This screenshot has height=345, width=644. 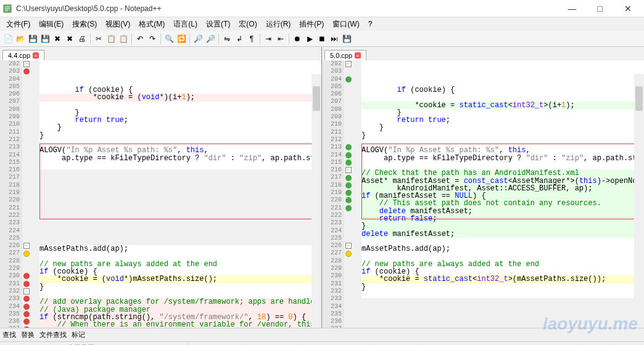 I want to click on menu-plugins: 插件(P), so click(x=312, y=25).